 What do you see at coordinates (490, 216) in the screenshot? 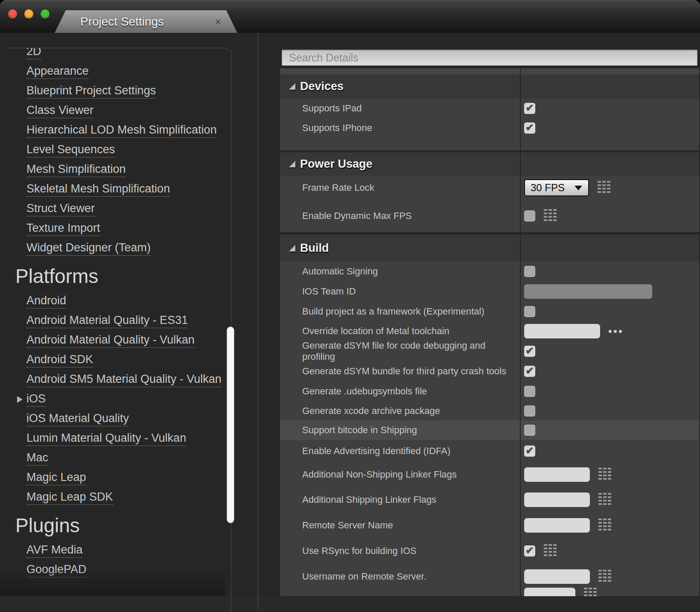
I see `property-row: Enable Dynamic Max FPS` at bounding box center [490, 216].